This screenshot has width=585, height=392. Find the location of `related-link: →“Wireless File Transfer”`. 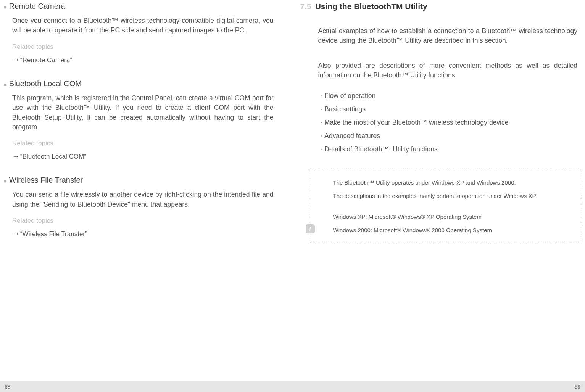

related-link: →“Wireless File Transfer” is located at coordinates (143, 233).